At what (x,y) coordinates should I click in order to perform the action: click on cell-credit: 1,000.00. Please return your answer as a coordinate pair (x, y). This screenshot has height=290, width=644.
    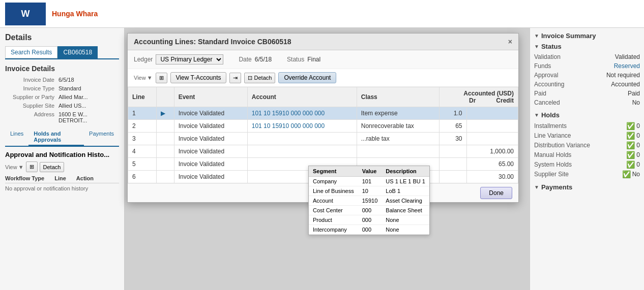
    Looking at the image, I should click on (492, 151).